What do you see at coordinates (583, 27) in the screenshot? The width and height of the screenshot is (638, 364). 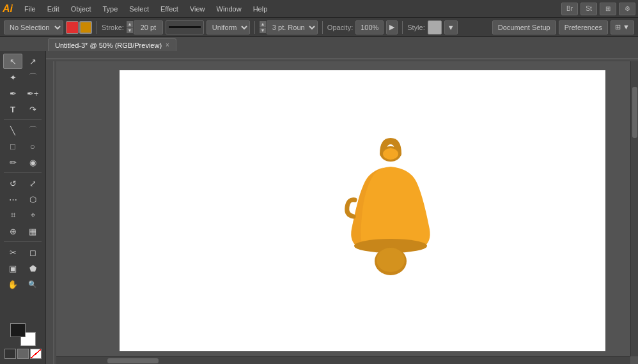 I see `preferences-button: Preferences` at bounding box center [583, 27].